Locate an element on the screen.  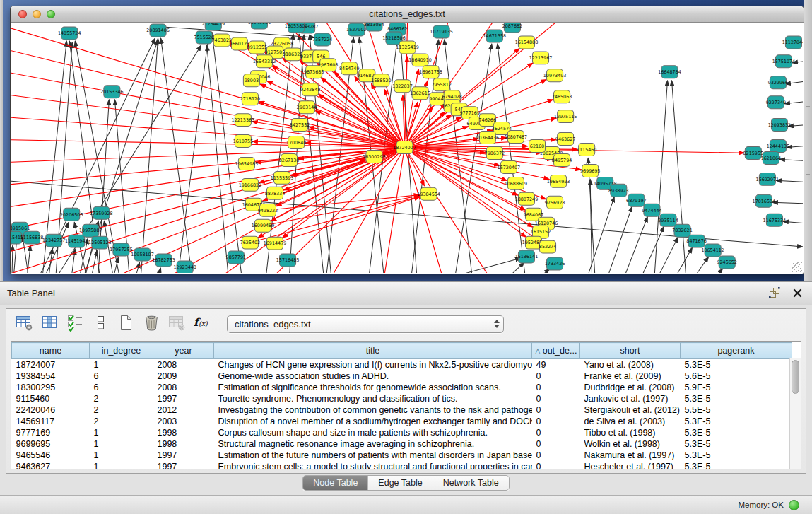
show-column-button is located at coordinates (49, 324).